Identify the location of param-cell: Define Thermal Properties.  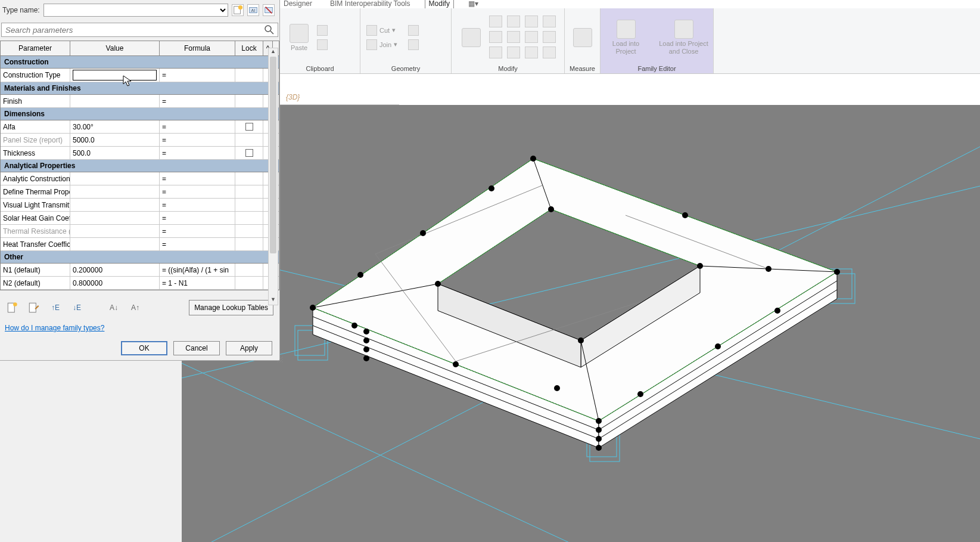
(36, 192).